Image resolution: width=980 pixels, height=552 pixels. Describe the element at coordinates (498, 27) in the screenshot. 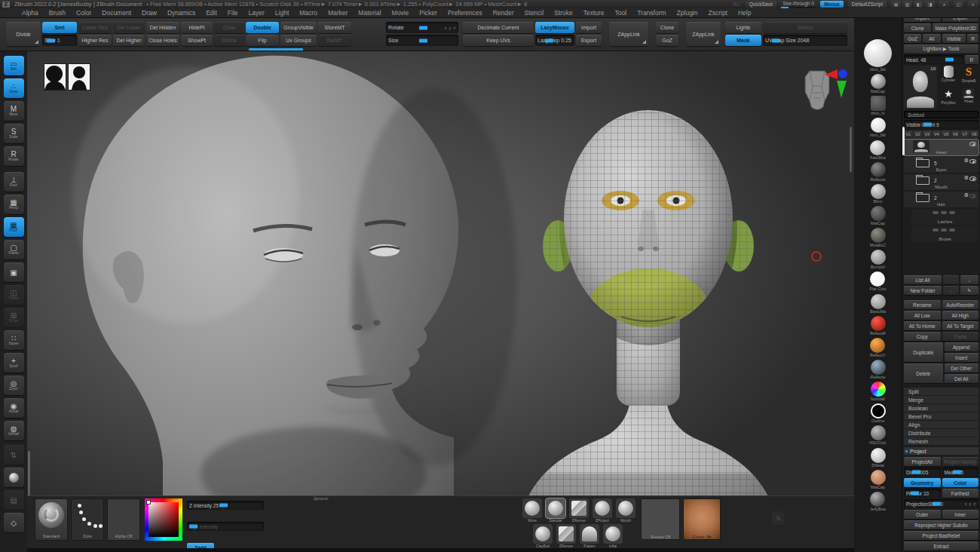

I see `shelf-button: Decimate Current` at that location.